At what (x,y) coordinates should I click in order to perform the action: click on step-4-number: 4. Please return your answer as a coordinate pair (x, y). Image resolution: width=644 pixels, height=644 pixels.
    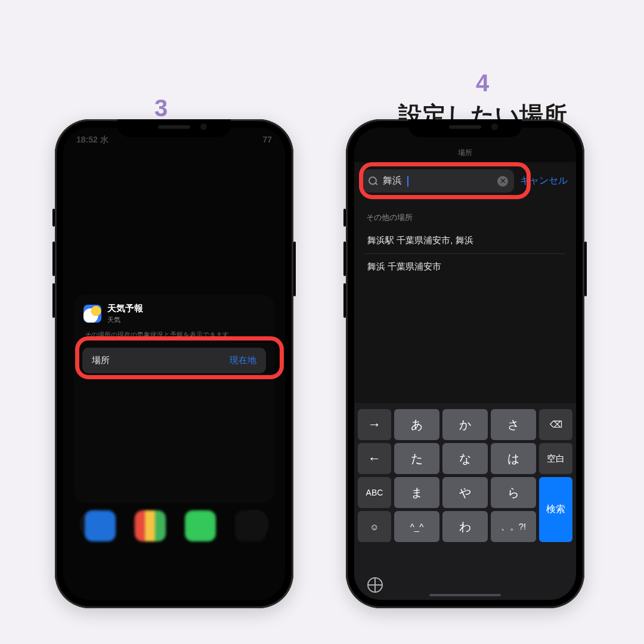
    Looking at the image, I should click on (482, 83).